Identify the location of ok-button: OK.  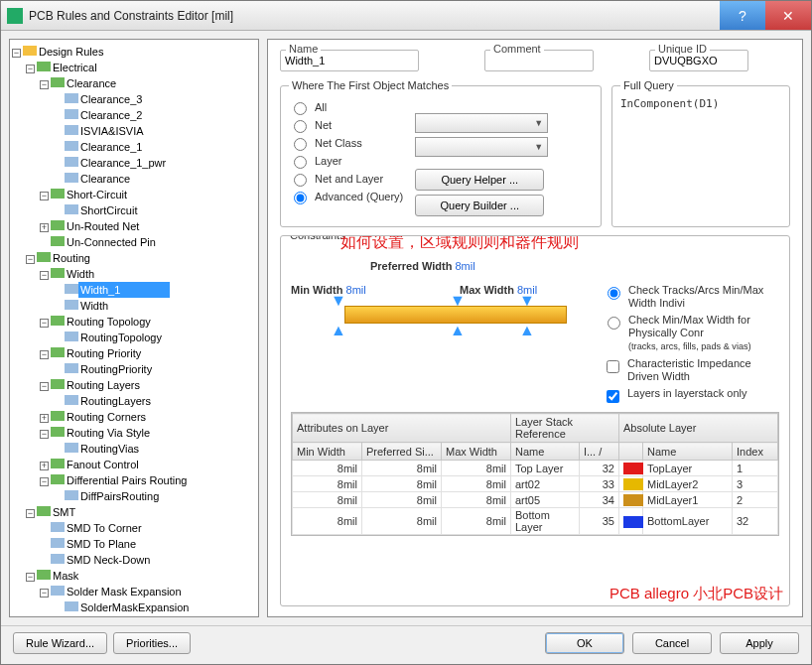
(585, 643).